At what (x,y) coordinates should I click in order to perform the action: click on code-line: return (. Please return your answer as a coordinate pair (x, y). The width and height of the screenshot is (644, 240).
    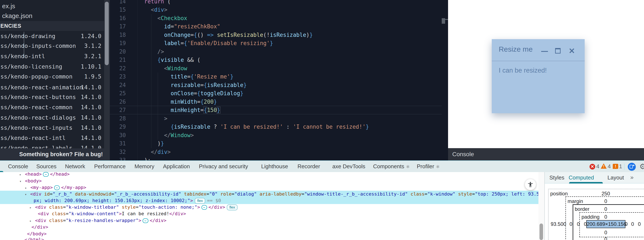
    Looking at the image, I should click on (158, 3).